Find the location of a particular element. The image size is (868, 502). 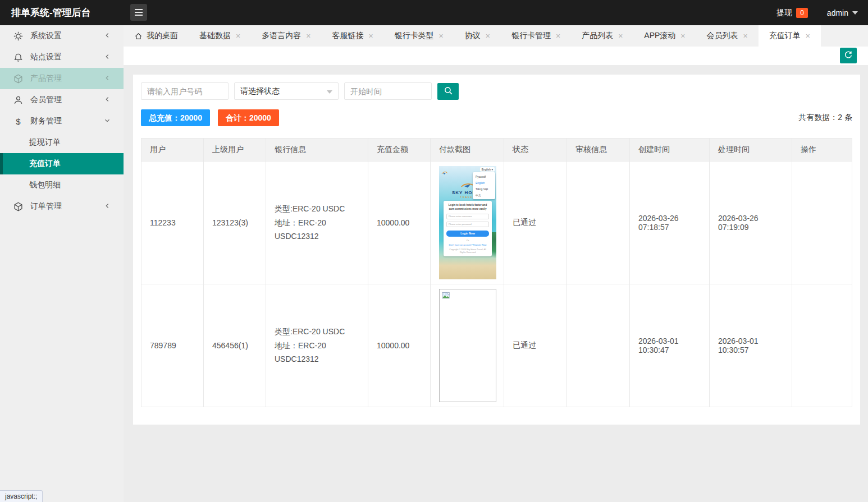

status-select: 请选择状态 is located at coordinates (286, 91).